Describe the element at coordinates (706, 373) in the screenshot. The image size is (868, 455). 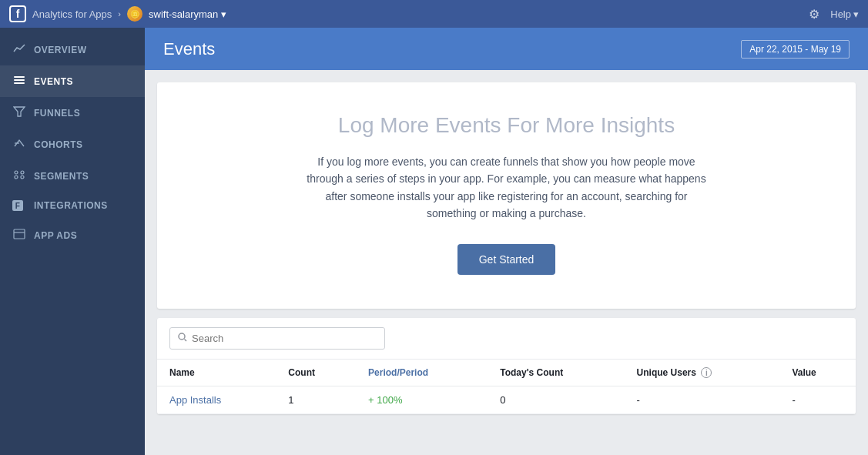
I see `unique-users-info-icon: i` at that location.